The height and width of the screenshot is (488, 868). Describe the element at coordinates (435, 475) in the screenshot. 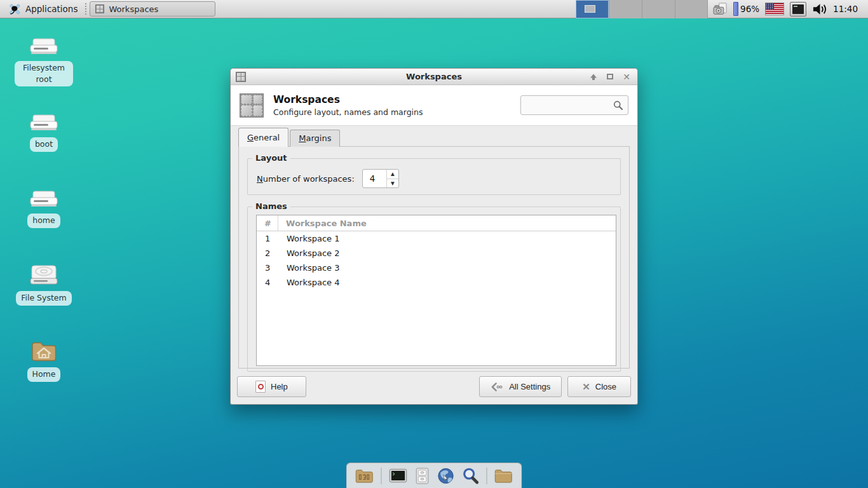

I see `bottom-dock` at that location.